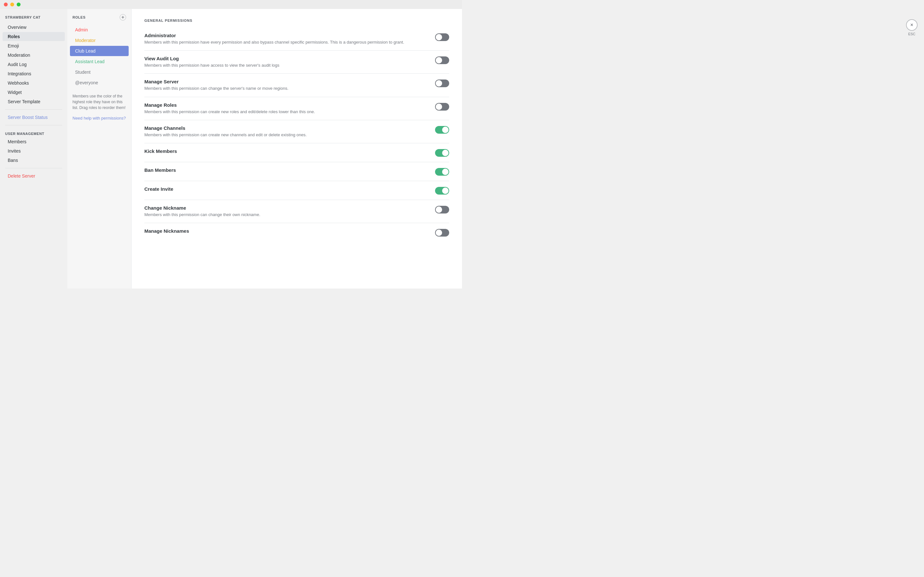 This screenshot has height=577, width=924. Describe the element at coordinates (99, 51) in the screenshot. I see `role-item-club-lead: Club Lead` at that location.